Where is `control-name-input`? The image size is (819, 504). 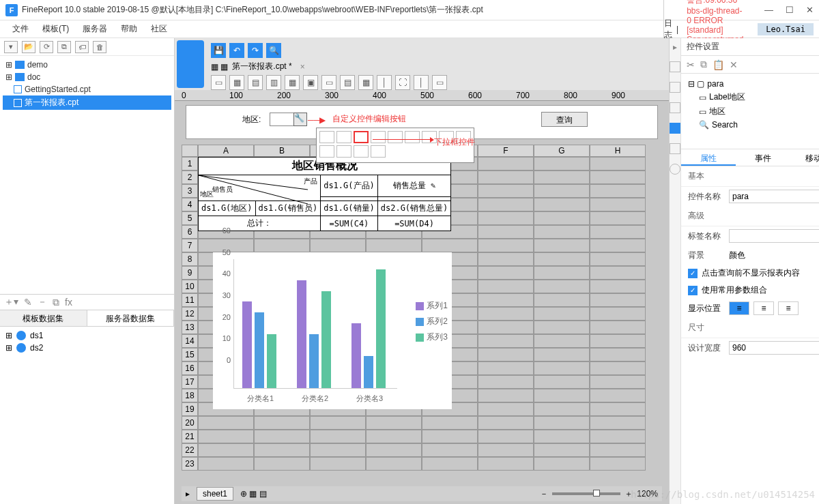
control-name-input is located at coordinates (774, 196).